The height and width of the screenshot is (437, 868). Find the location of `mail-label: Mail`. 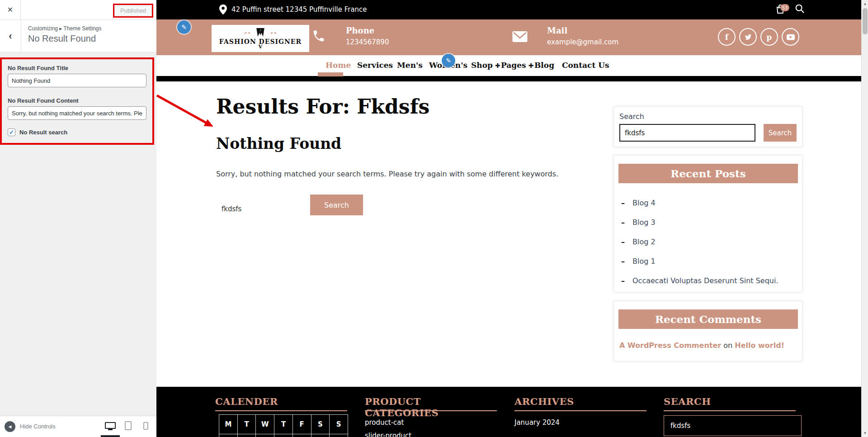

mail-label: Mail is located at coordinates (583, 31).